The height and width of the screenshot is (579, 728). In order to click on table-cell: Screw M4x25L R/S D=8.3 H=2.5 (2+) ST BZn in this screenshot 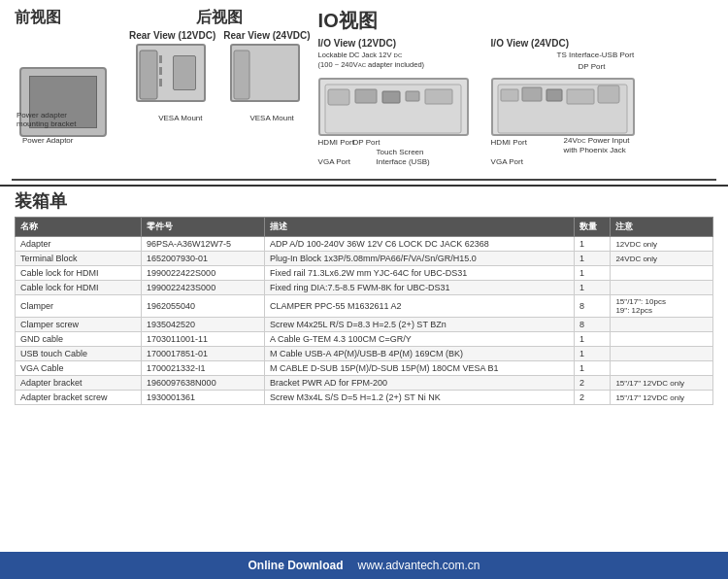, I will do `click(419, 324)`.